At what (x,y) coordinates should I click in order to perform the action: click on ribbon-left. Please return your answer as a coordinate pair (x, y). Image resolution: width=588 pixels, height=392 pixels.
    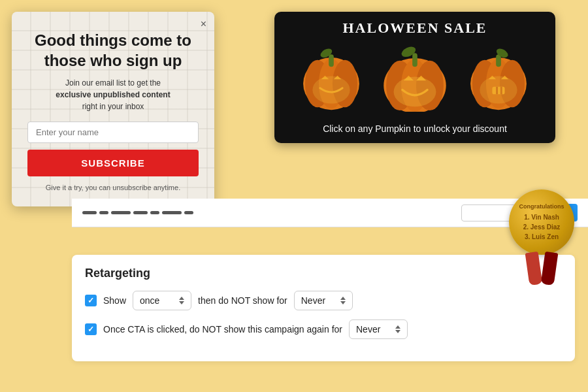
    Looking at the image, I should click on (534, 269).